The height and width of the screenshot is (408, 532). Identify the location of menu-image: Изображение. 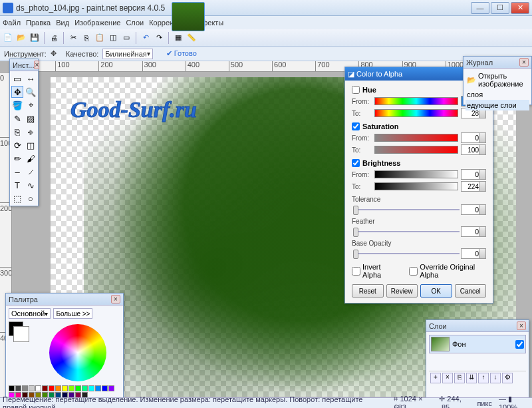
(97, 23).